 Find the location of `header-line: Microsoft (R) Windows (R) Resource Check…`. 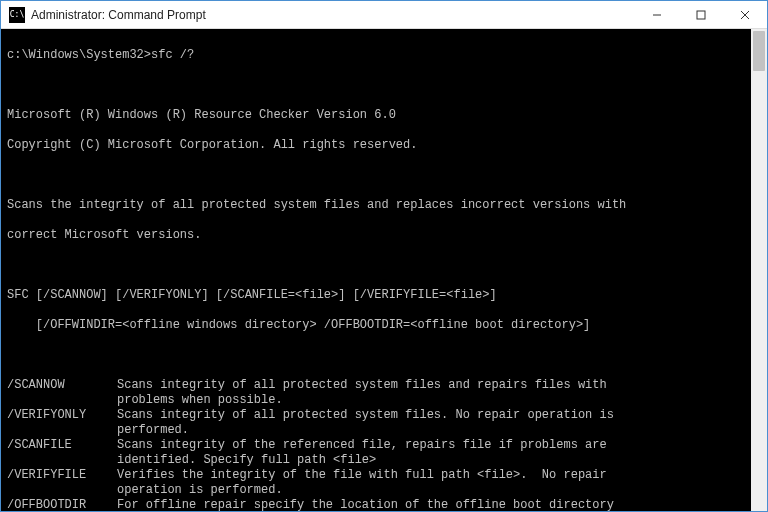

header-line: Microsoft (R) Windows (R) Resource Check… is located at coordinates (376, 116).